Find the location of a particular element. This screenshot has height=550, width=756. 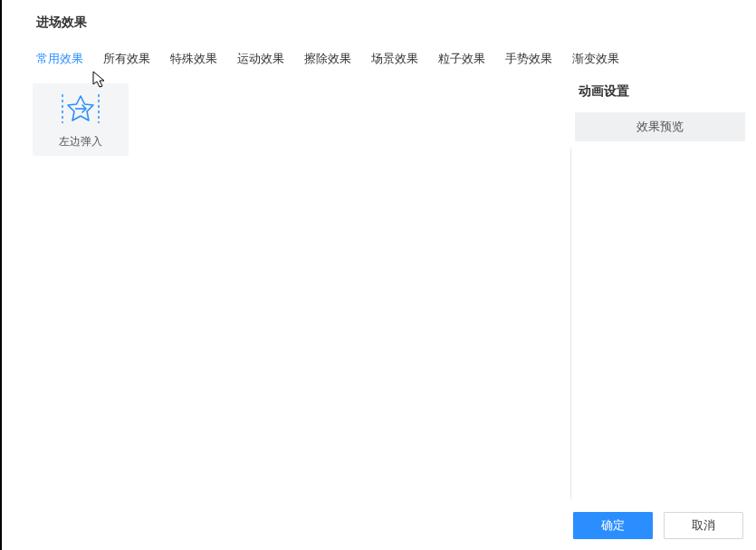

tab-particle: 粒子效果 is located at coordinates (462, 59).